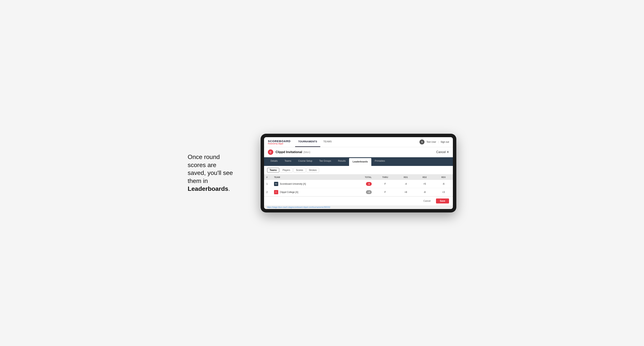 This screenshot has width=644, height=346. I want to click on tab-tee-groups: Tee Groups, so click(325, 162).